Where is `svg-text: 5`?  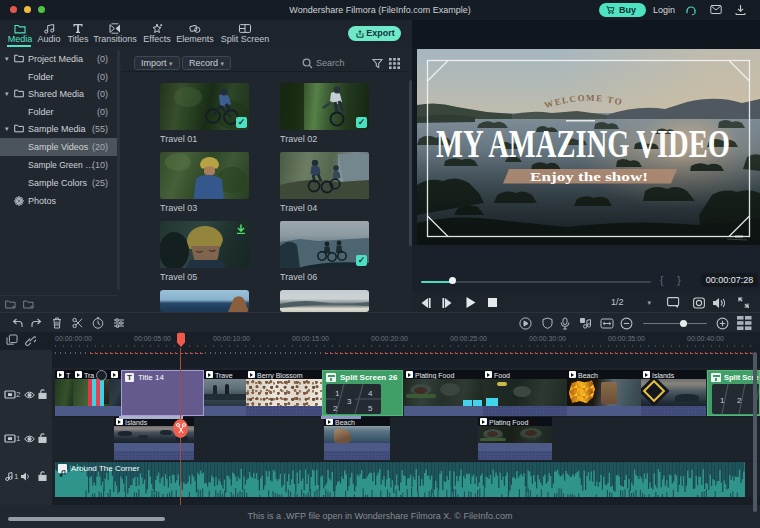
svg-text: 5 is located at coordinates (370, 408).